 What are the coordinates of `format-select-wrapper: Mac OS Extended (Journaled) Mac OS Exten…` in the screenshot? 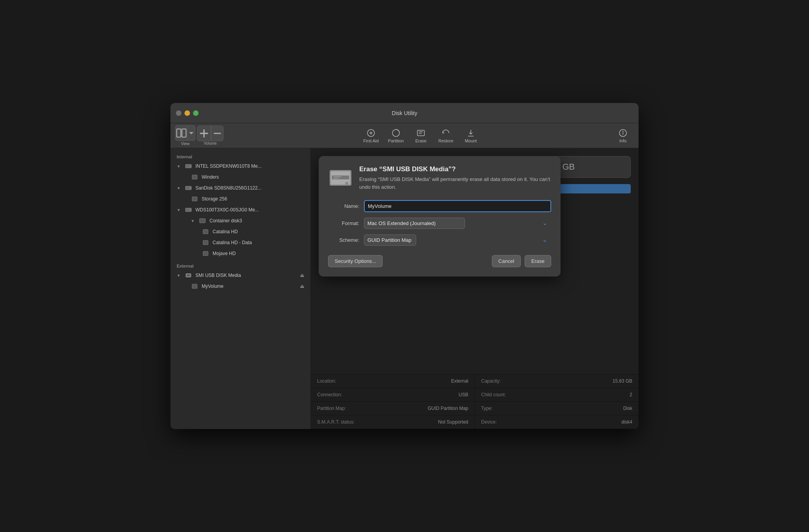 It's located at (458, 223).